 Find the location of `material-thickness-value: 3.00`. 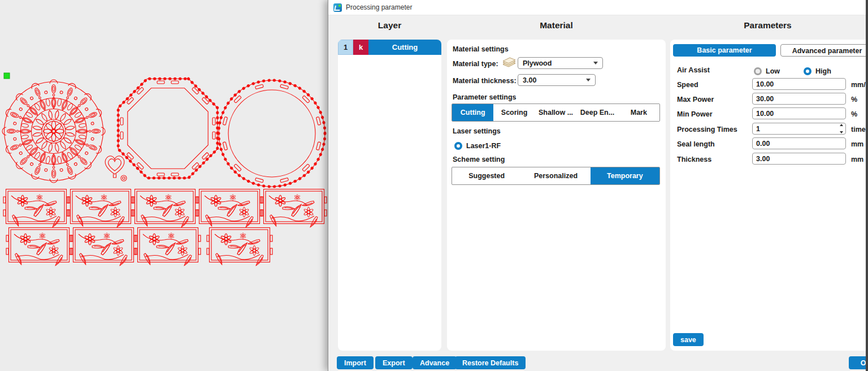

material-thickness-value: 3.00 is located at coordinates (530, 80).